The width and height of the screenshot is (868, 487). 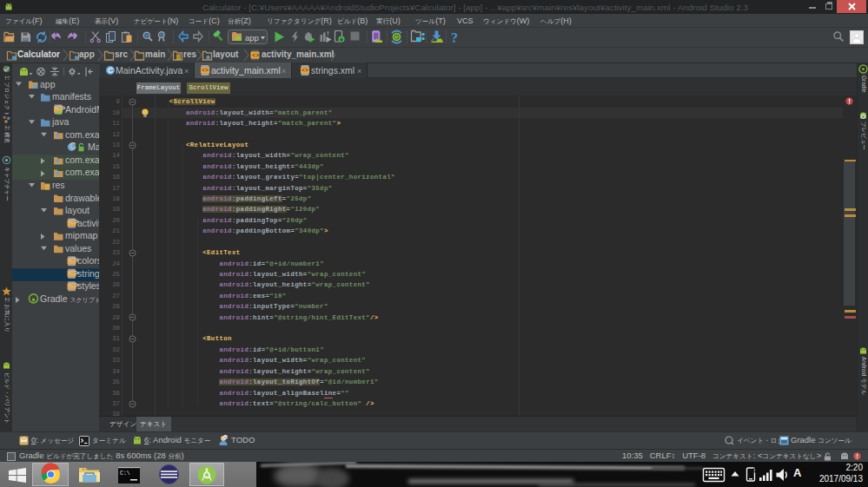 What do you see at coordinates (59, 185) in the screenshot?
I see `svg-text: res` at bounding box center [59, 185].